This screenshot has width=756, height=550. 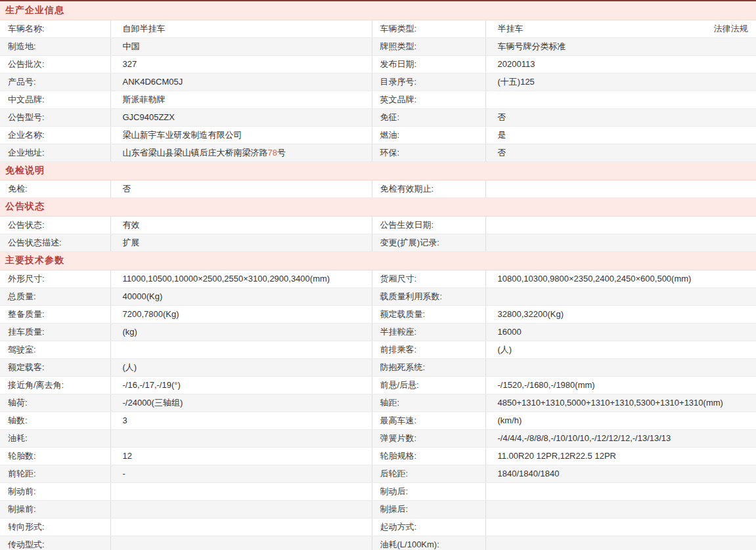 I want to click on table-row: 外形尺寸:11000,10500,10000×2500,2550×3100,29…, so click(x=378, y=278).